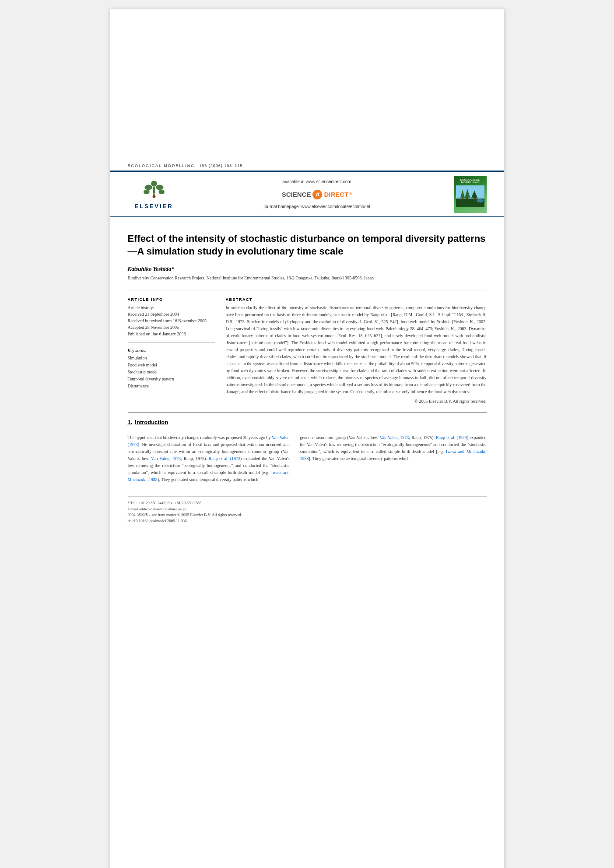  I want to click on raup-1973-link: Raup et al. (1973), so click(225, 458).